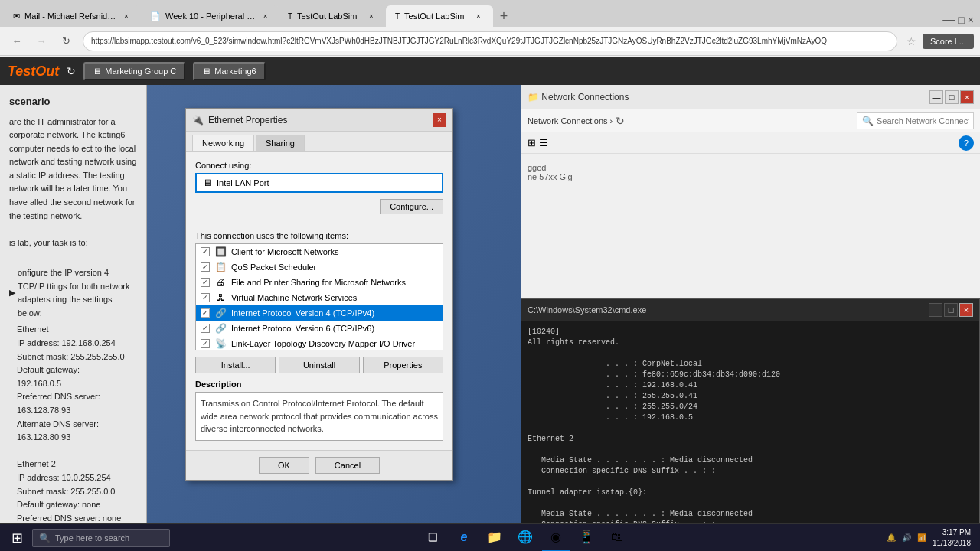 This screenshot has height=551, width=980. Describe the element at coordinates (74, 318) in the screenshot. I see `scenario-panel: scenario are the IT administrator for a …` at that location.